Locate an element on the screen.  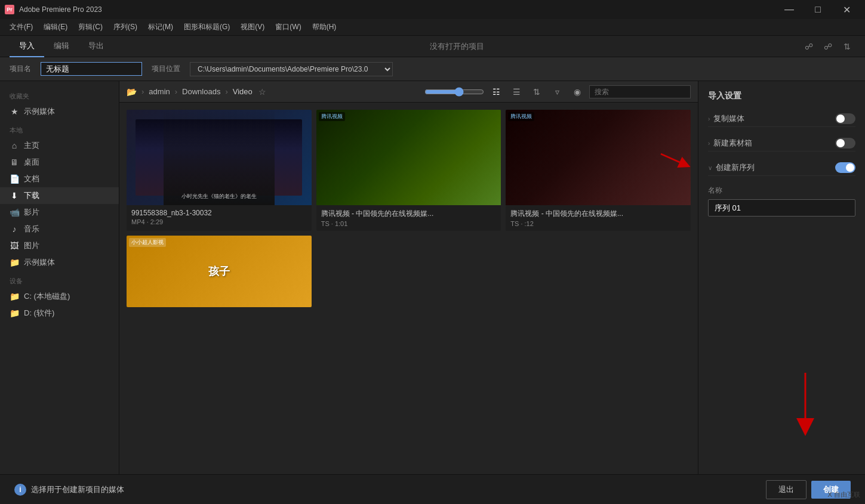
sidebar-item-label: 桌面 is located at coordinates (32, 162).